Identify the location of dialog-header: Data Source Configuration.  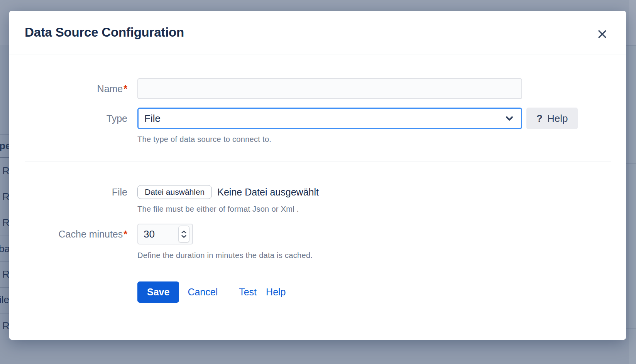
(318, 32).